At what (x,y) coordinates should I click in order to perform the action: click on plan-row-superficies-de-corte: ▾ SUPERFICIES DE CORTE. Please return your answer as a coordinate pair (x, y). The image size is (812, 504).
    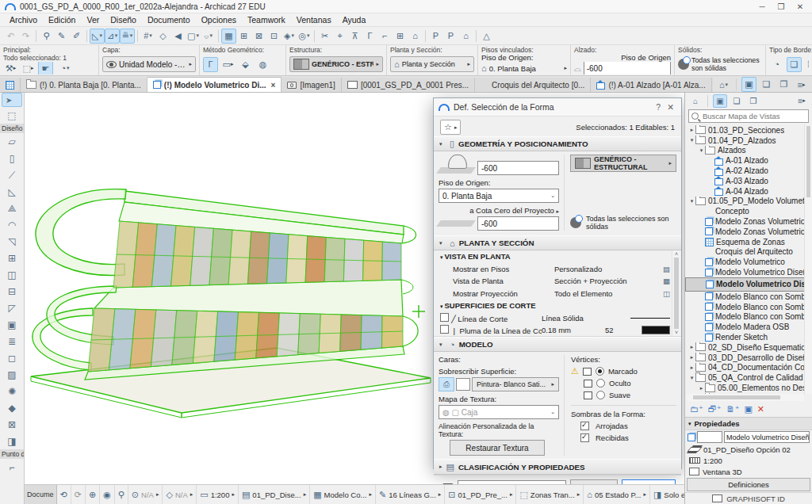
    Looking at the image, I should click on (557, 306).